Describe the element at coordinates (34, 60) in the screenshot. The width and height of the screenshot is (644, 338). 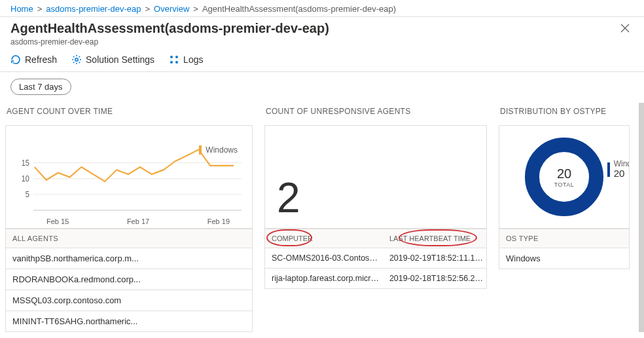
I see `refresh-button: Refresh` at that location.